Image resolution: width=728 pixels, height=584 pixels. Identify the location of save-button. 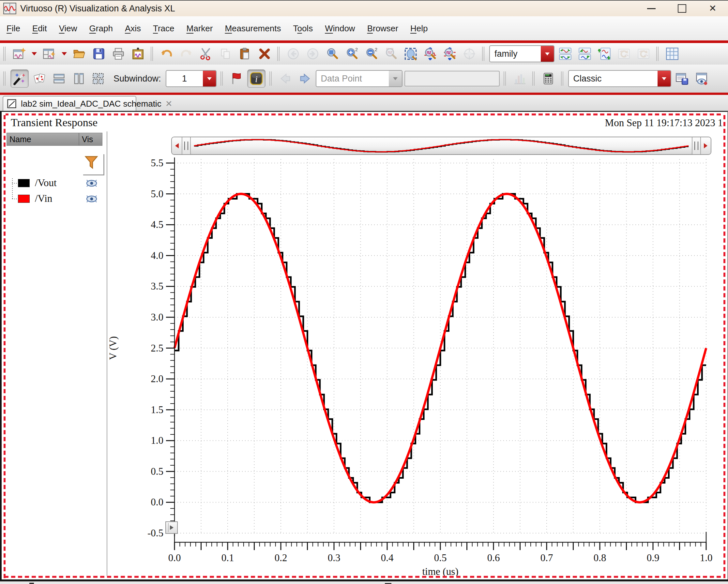
(99, 54).